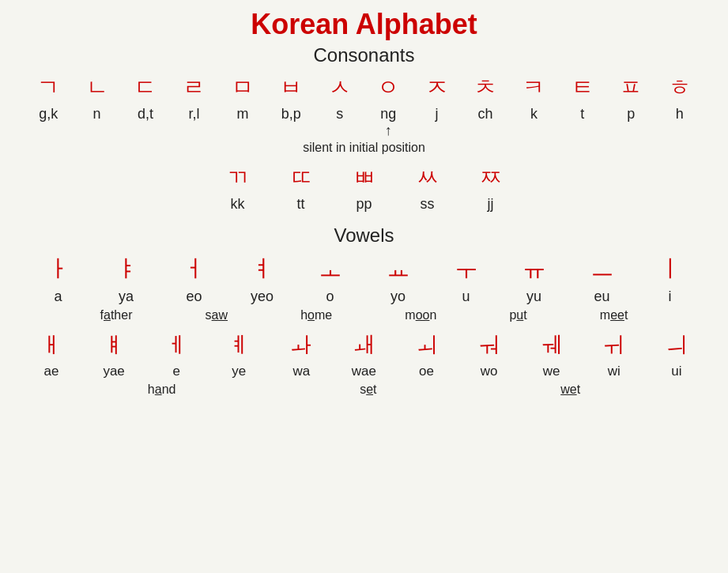 The width and height of the screenshot is (728, 573). What do you see at coordinates (427, 345) in the screenshot?
I see `vowel-oe-char: ㅚ` at bounding box center [427, 345].